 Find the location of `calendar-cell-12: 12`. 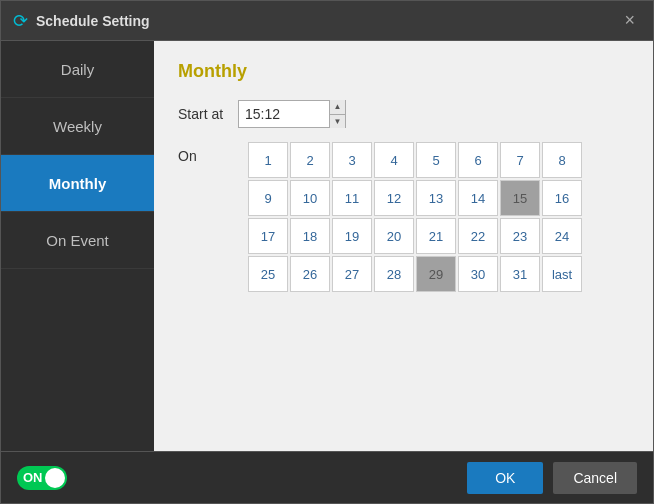

calendar-cell-12: 12 is located at coordinates (394, 198).